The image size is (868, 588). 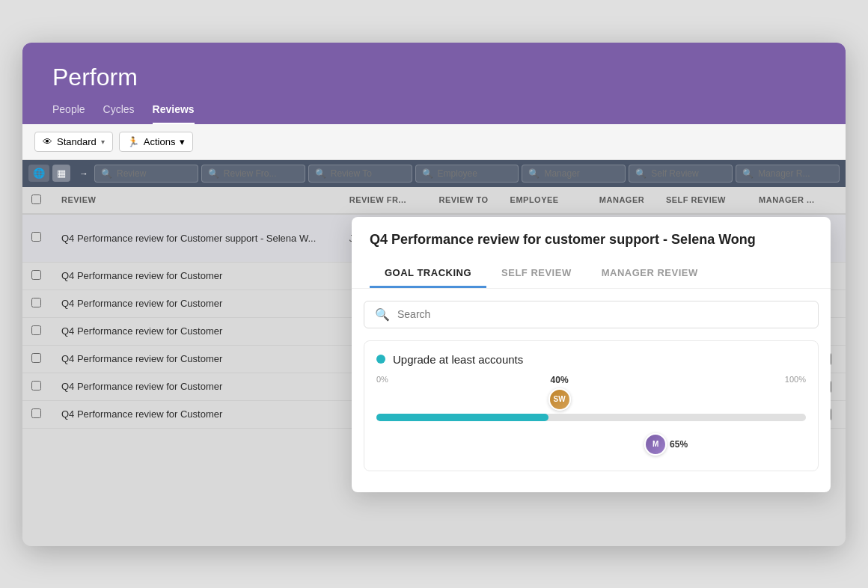 What do you see at coordinates (382, 379) in the screenshot?
I see `progress-start-label: 0%` at bounding box center [382, 379].